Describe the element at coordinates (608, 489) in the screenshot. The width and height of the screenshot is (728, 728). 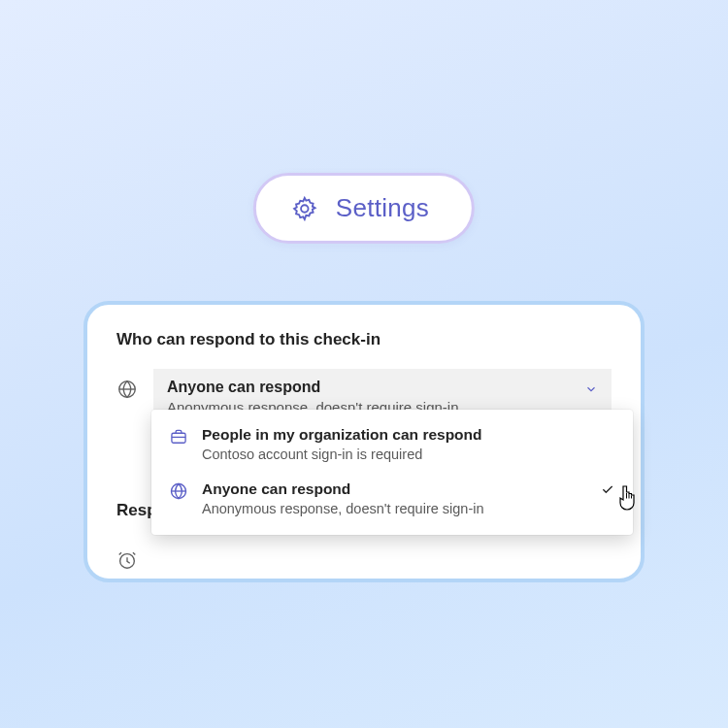
I see `check-icon` at that location.